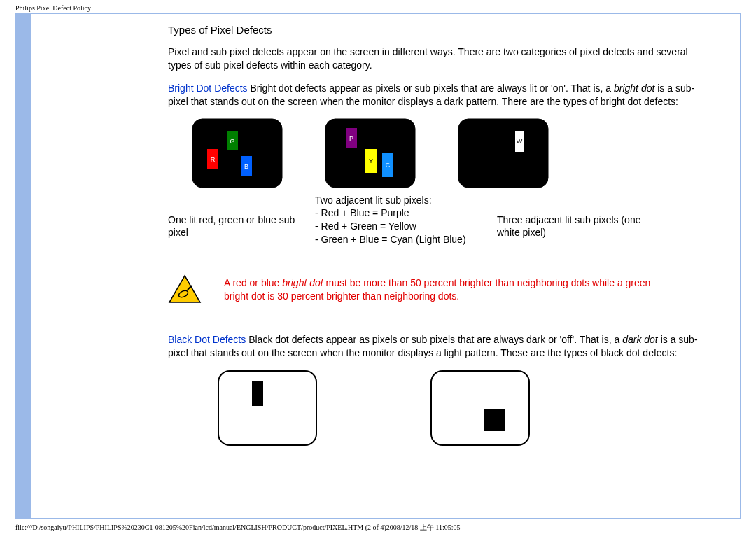  What do you see at coordinates (433, 346) in the screenshot?
I see `black-dot-paragraph: Black Dot Defects Black dot defects appe…` at bounding box center [433, 346].